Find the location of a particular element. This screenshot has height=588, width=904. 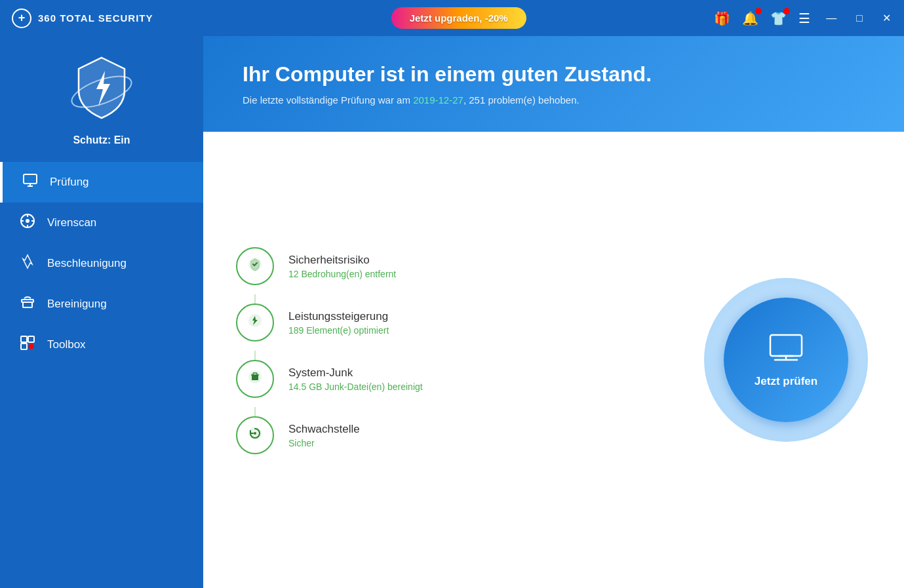

virenscan-icon is located at coordinates (28, 223).